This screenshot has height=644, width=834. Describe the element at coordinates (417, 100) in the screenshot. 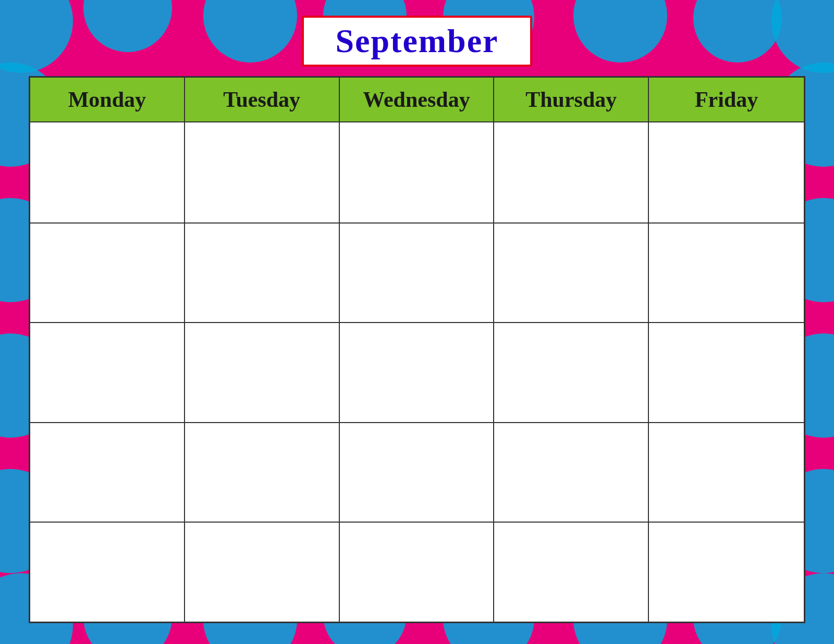

I see `calendar-header: MondayTuesdayWednesdayThursdayFriday` at that location.